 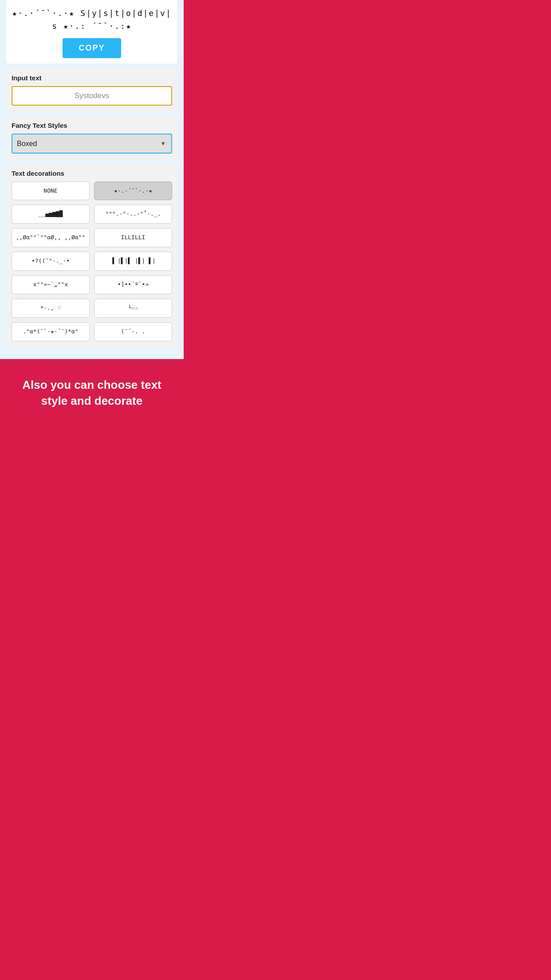 I want to click on decoration-btn-illilli: ILLILLI, so click(x=133, y=238).